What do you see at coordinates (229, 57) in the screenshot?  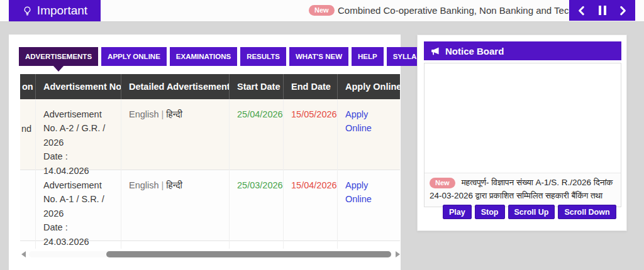 I see `tab-bar: ADVERTISEMENTS APPLY ONLINE EXAMINATIONS…` at bounding box center [229, 57].